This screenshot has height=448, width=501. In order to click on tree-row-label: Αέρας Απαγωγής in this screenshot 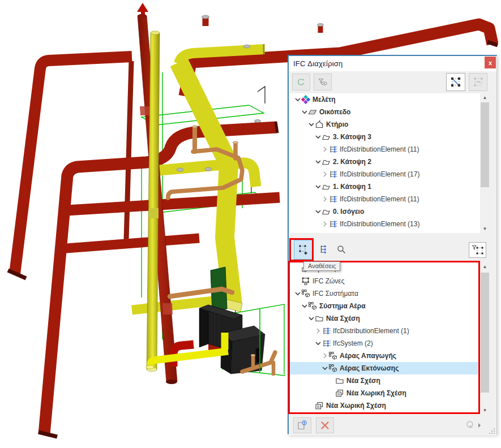, I will do `click(368, 356)`.